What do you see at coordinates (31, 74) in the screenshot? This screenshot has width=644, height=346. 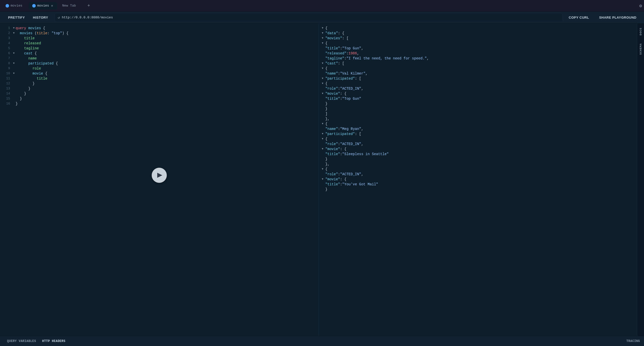 I see `code-content-10: movie {` at bounding box center [31, 74].